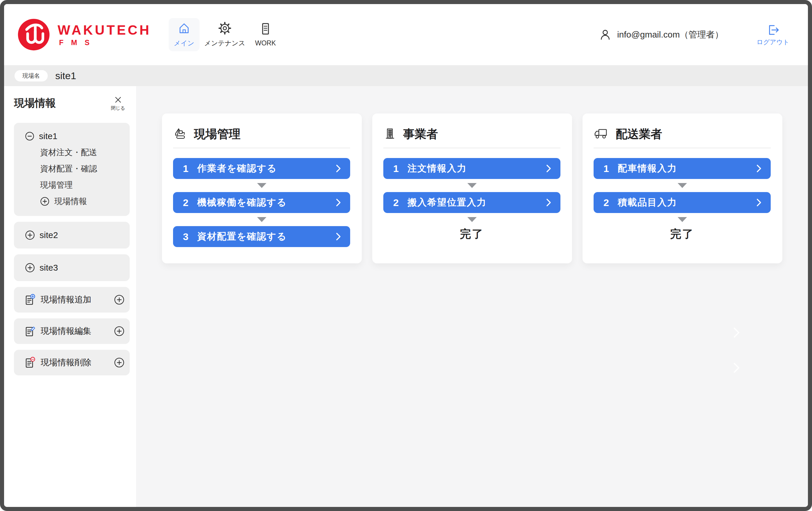 This screenshot has width=812, height=511. I want to click on step-button-order-info-input: 1 注文情報入力, so click(472, 168).